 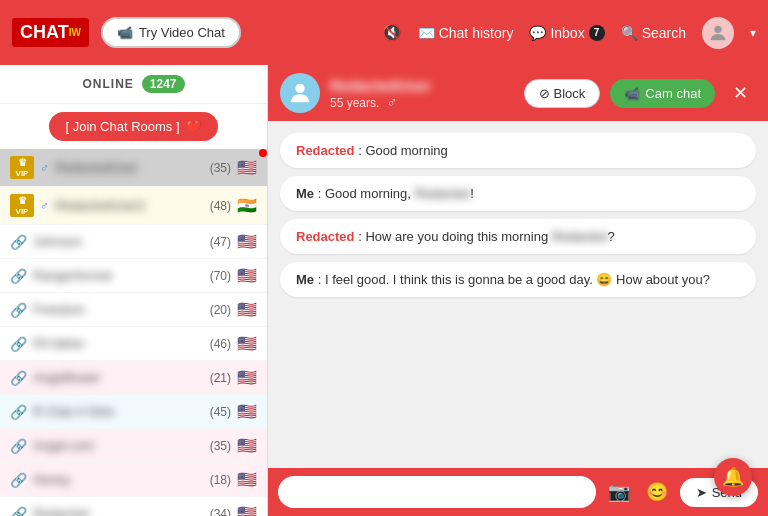 I want to click on inbox-nav: 💬 Inbox 7, so click(x=566, y=33).